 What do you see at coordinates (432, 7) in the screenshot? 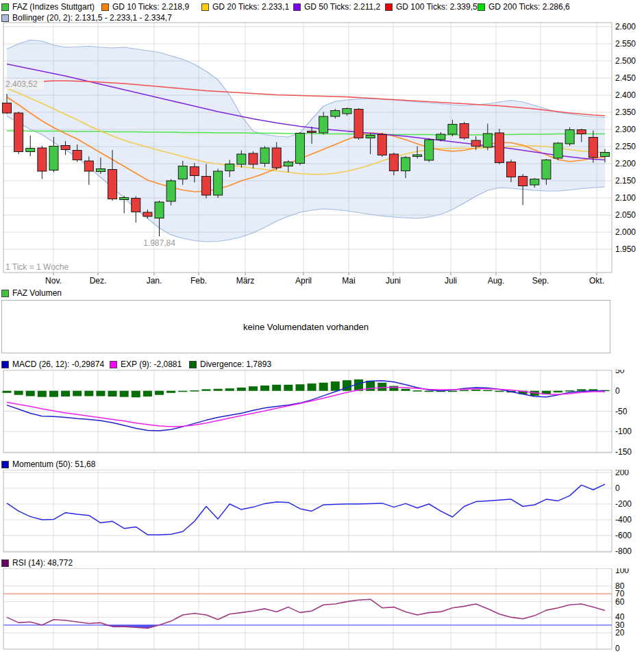
I see `legend-item-gd100: GD 100 Ticks: 2.339,5` at bounding box center [432, 7].